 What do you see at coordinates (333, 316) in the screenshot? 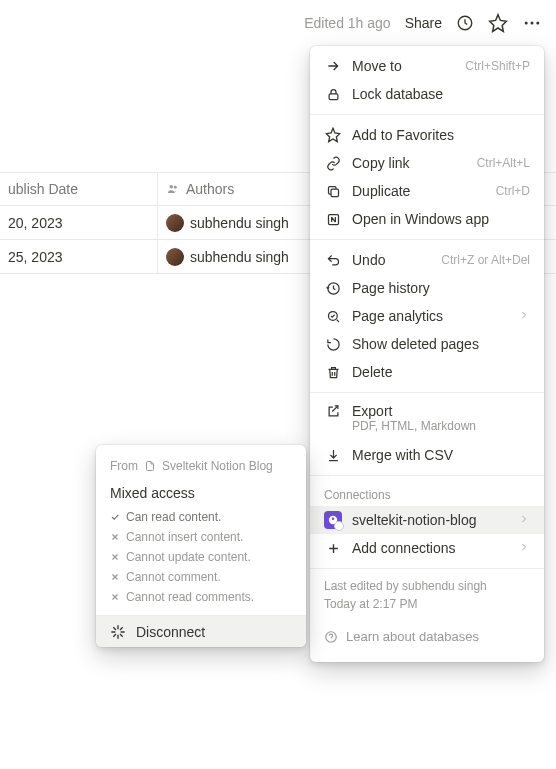
I see `analytics-icon` at bounding box center [333, 316].